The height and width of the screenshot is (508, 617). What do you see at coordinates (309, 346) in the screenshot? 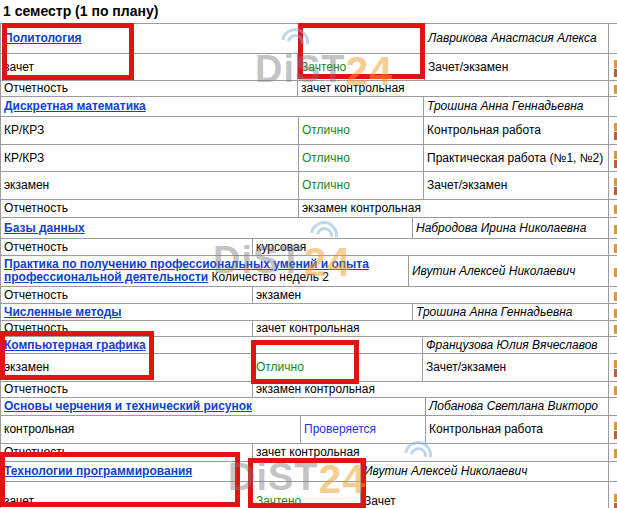
I see `subject-row: Компьютерная графика Французова Юлия Вяч…` at bounding box center [309, 346].